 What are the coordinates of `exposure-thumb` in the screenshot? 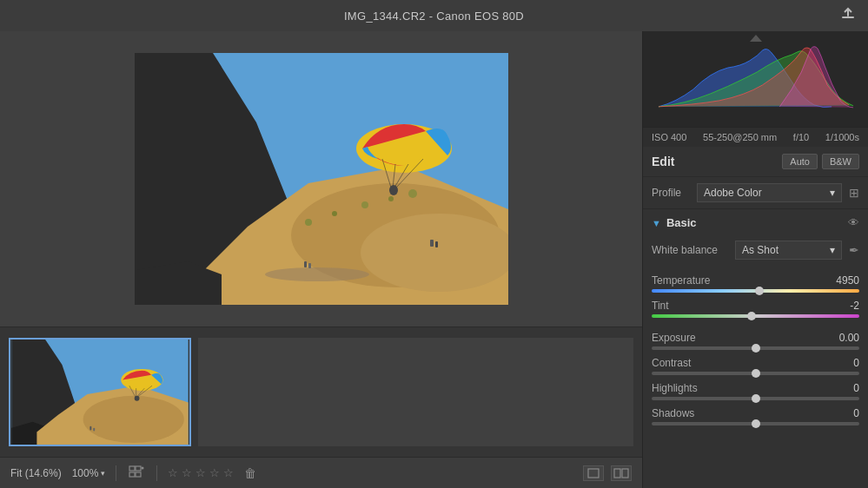 It's located at (756, 348).